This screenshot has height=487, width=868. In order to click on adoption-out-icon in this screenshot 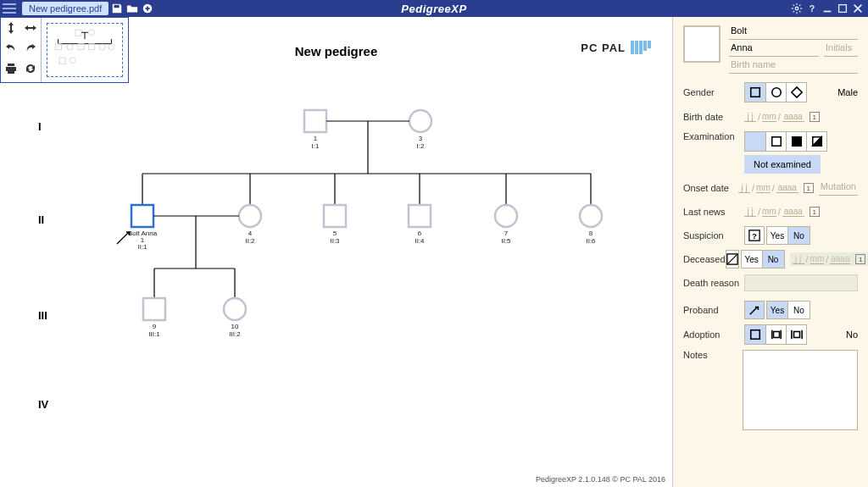, I will do `click(796, 335)`.